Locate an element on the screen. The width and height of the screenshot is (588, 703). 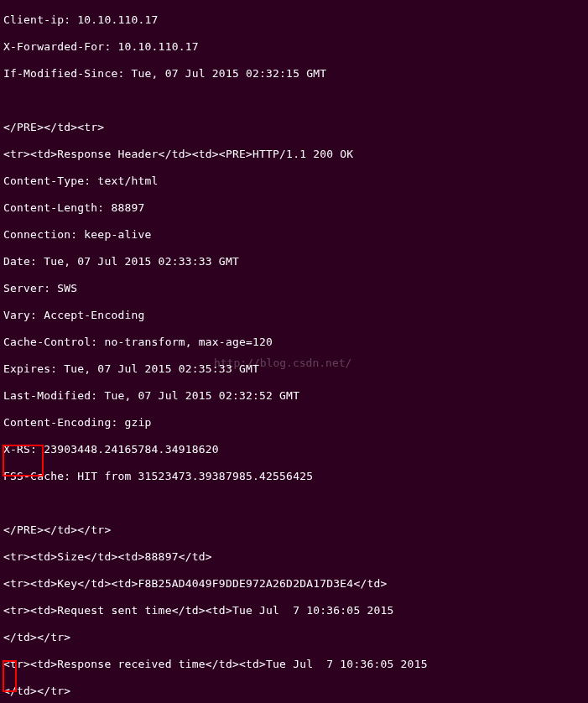
output-line: FSS-Cache: HIT from 31523473.39387985.42… is located at coordinates (294, 476).